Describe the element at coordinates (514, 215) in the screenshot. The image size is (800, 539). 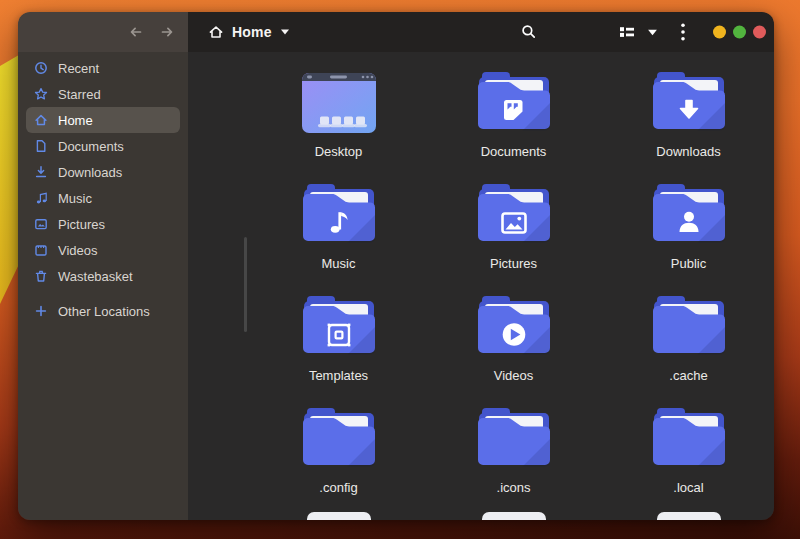
I see `folder-icon-image` at that location.